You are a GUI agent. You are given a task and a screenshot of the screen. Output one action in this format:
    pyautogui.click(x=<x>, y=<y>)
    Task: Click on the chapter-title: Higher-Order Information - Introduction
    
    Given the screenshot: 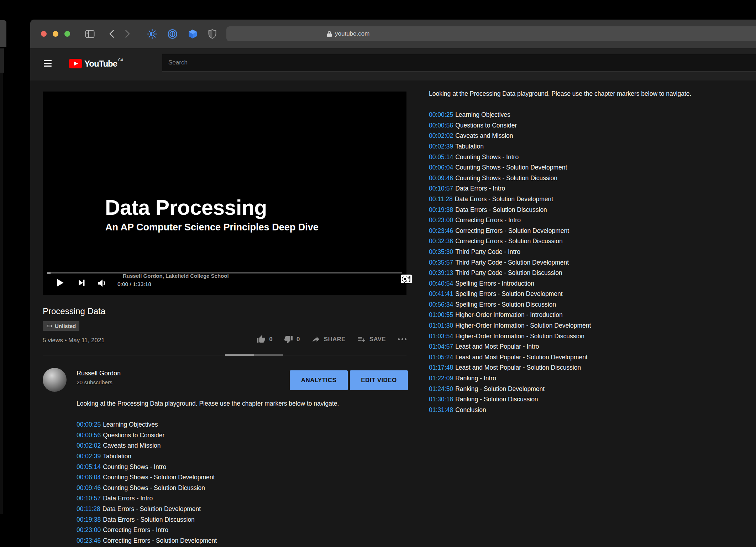 What is the action you would take?
    pyautogui.click(x=509, y=315)
    